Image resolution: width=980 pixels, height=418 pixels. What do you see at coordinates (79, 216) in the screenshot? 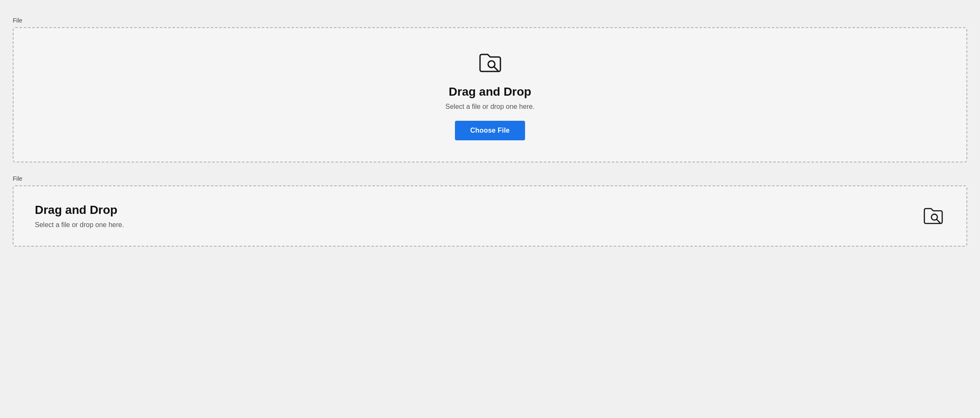
I see `dropzone-2-content: Drag and Drop Select a file or drop one …` at bounding box center [79, 216].